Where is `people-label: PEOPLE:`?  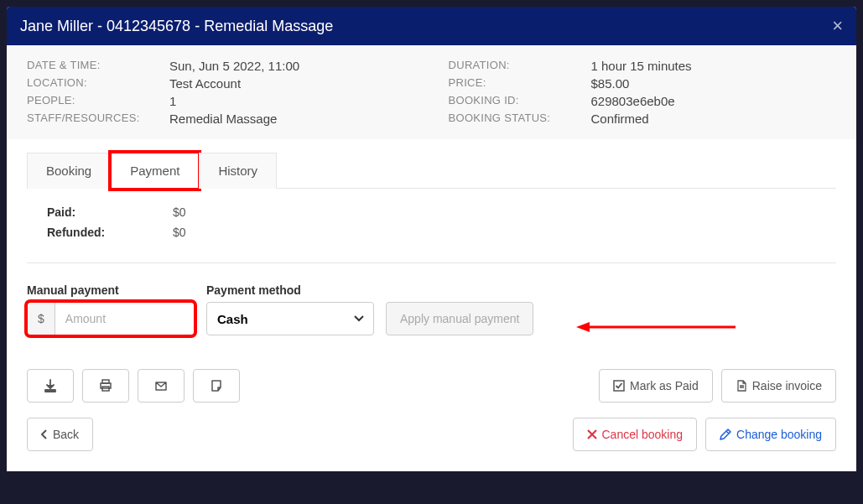
people-label: PEOPLE: is located at coordinates (98, 101).